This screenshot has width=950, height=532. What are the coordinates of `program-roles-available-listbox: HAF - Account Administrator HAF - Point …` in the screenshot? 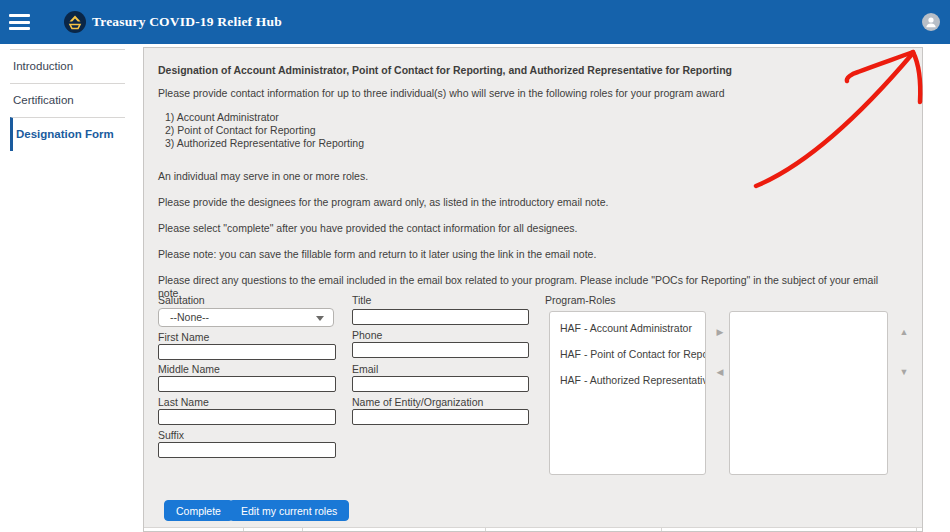 It's located at (628, 393).